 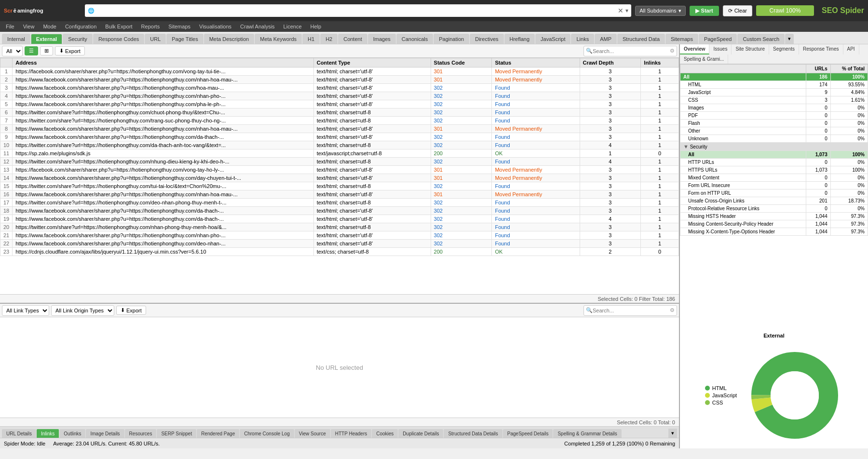 What do you see at coordinates (311, 39) in the screenshot?
I see `nav-tab-h1: H1` at bounding box center [311, 39].